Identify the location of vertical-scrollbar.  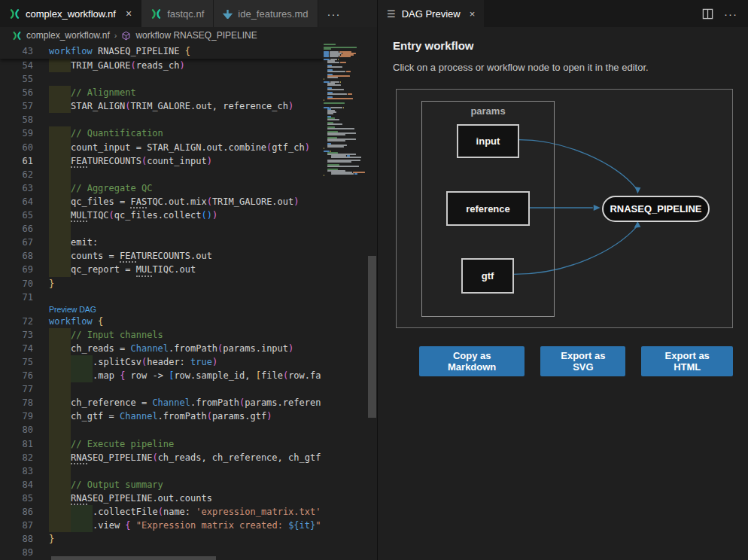
(372, 302).